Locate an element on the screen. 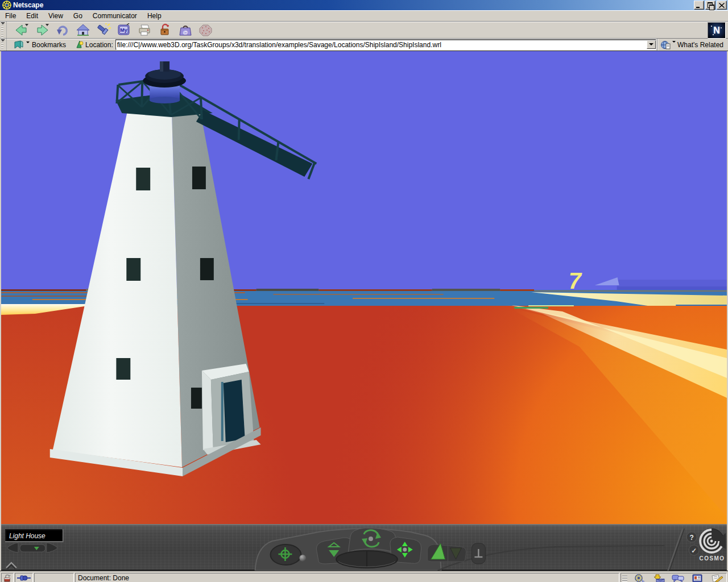 Image resolution: width=728 pixels, height=582 pixels. navigator-icon is located at coordinates (639, 578).